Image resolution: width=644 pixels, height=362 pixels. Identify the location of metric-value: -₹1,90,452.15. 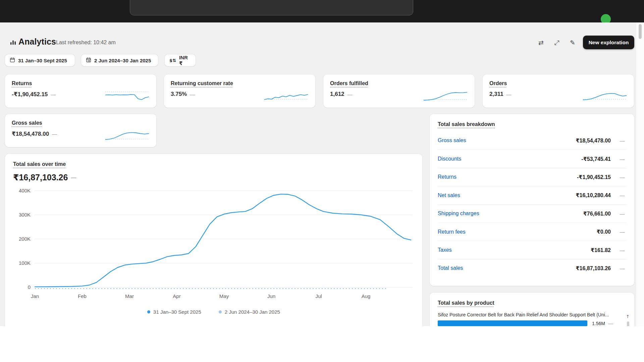
(30, 95).